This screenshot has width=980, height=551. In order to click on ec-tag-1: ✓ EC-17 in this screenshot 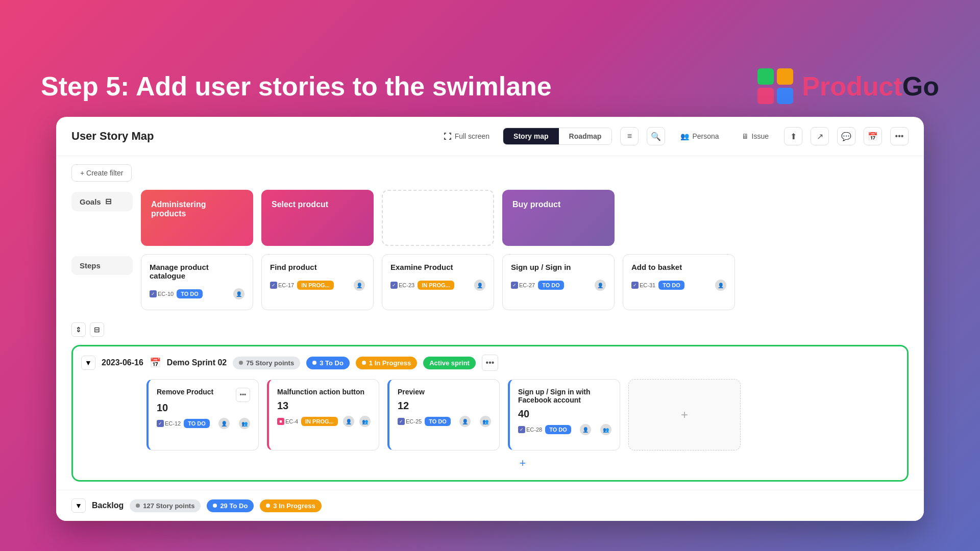, I will do `click(282, 285)`.